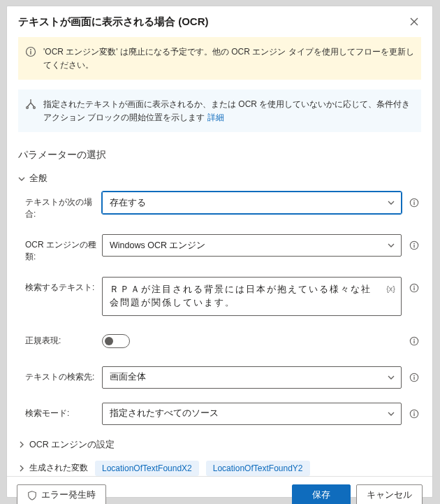  What do you see at coordinates (109, 341) in the screenshot?
I see `toggle-knob` at bounding box center [109, 341].